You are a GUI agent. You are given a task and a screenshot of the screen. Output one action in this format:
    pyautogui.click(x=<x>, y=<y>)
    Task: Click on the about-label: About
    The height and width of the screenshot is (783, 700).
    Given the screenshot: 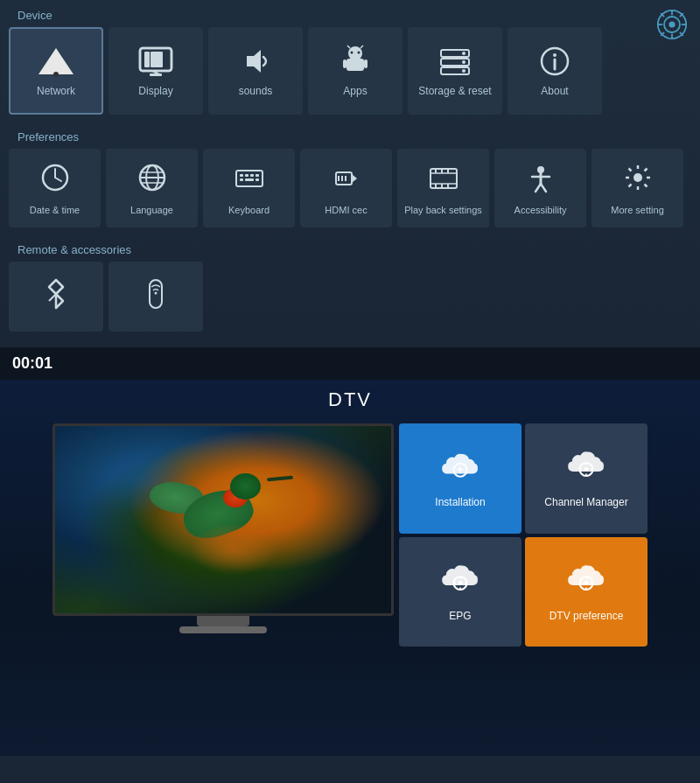 What is the action you would take?
    pyautogui.click(x=555, y=91)
    